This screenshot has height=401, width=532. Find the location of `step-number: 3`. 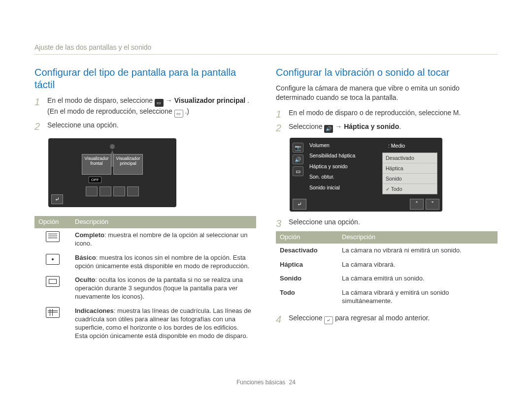

step-number: 3 is located at coordinates (280, 223).